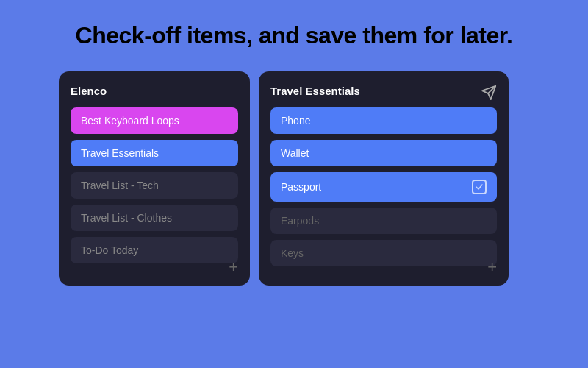 The height and width of the screenshot is (368, 588). Describe the element at coordinates (384, 121) in the screenshot. I see `list-item: Phone` at that location.